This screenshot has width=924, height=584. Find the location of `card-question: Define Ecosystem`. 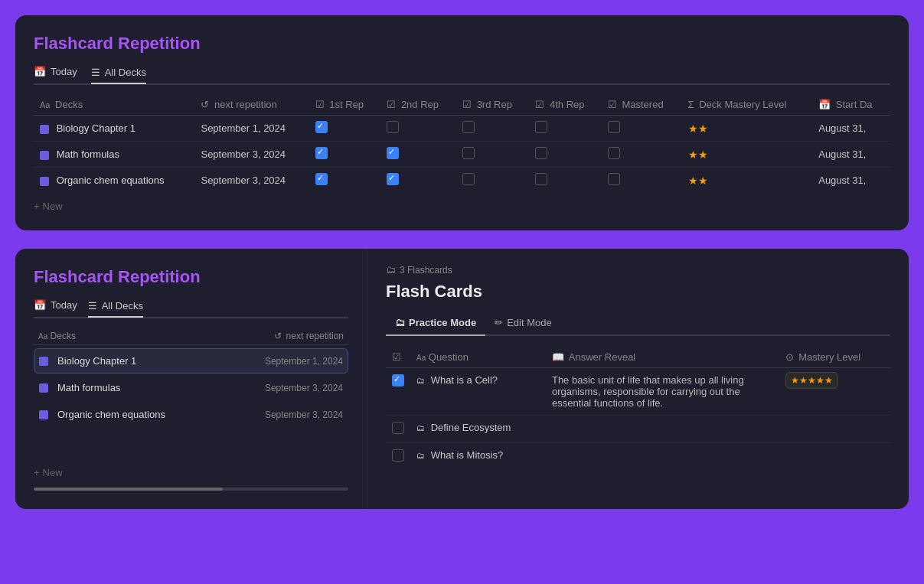

card-question: Define Ecosystem is located at coordinates (472, 427).